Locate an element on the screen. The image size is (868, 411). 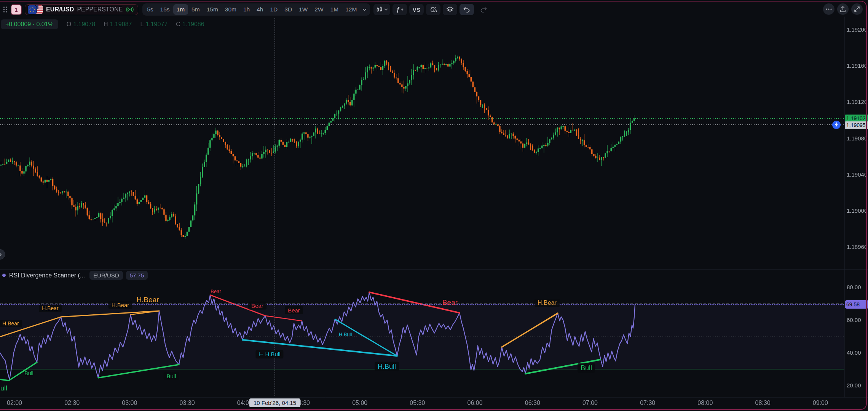
time-axis-label: 08:30 is located at coordinates (763, 403).